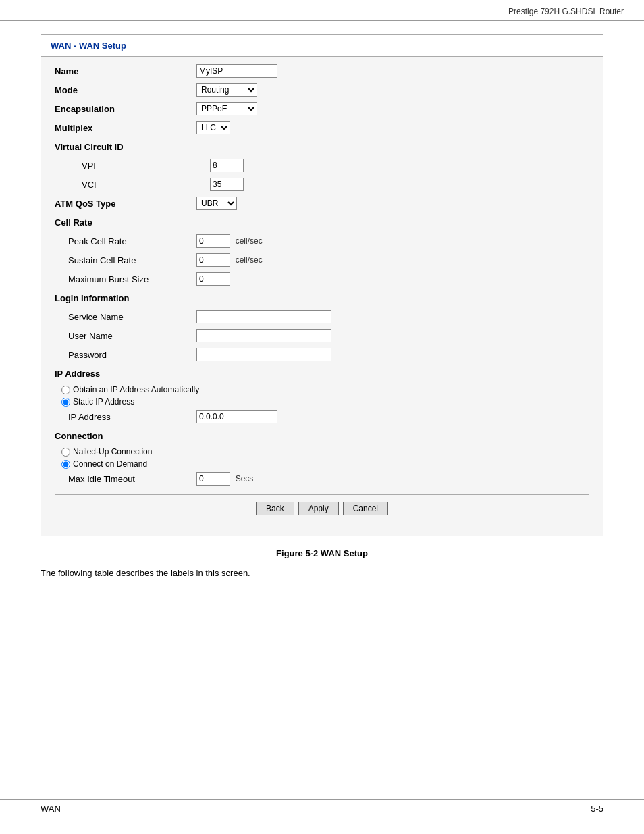 The width and height of the screenshot is (644, 834). What do you see at coordinates (264, 355) in the screenshot?
I see `password-input` at bounding box center [264, 355].